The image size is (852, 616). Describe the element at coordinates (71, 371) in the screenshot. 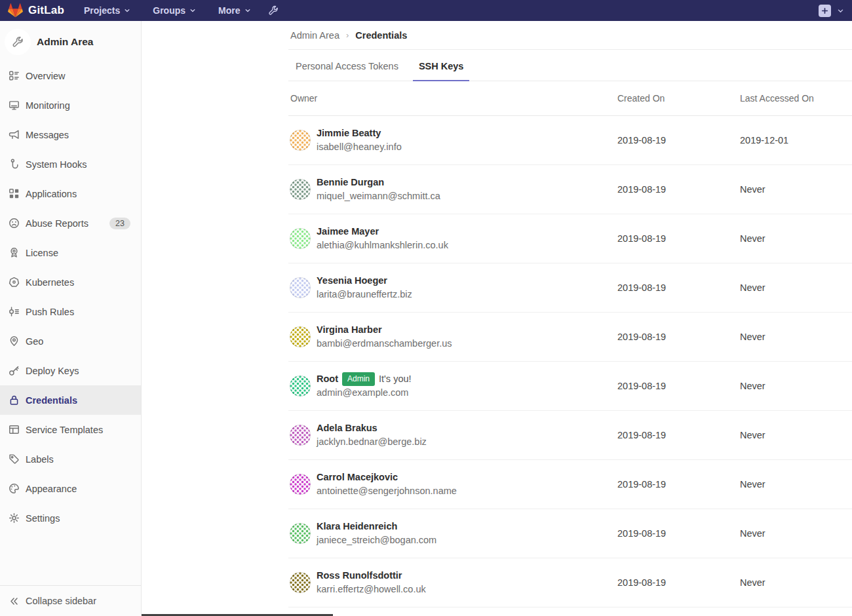

I see `sidebar-item-deploy-keys: Deploy Keys` at that location.